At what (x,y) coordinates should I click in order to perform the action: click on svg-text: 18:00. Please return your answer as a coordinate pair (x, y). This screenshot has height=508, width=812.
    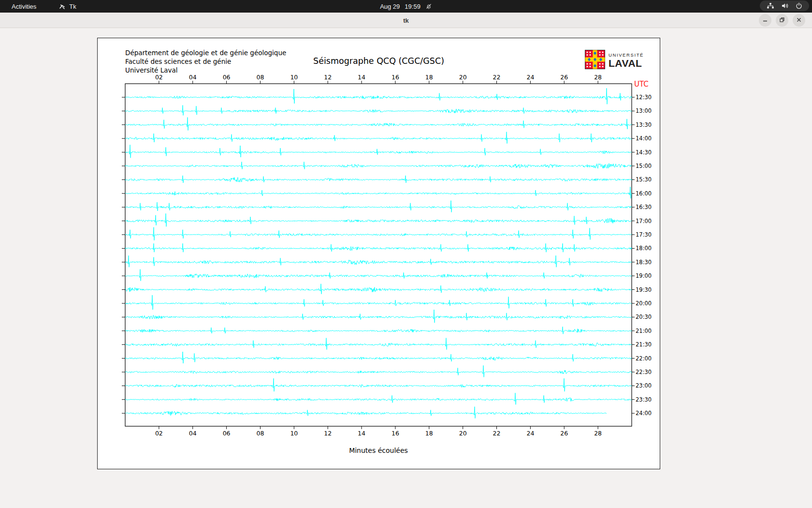
    Looking at the image, I should click on (644, 248).